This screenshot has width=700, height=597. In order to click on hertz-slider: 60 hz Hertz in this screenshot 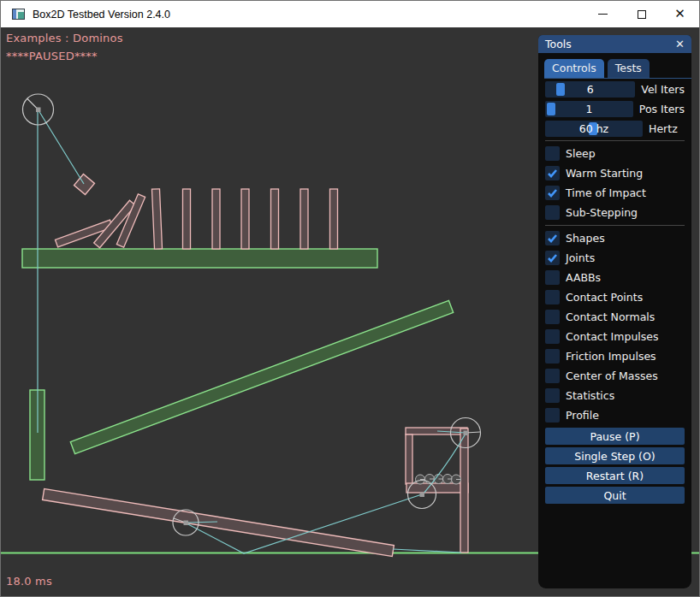, I will do `click(614, 128)`.